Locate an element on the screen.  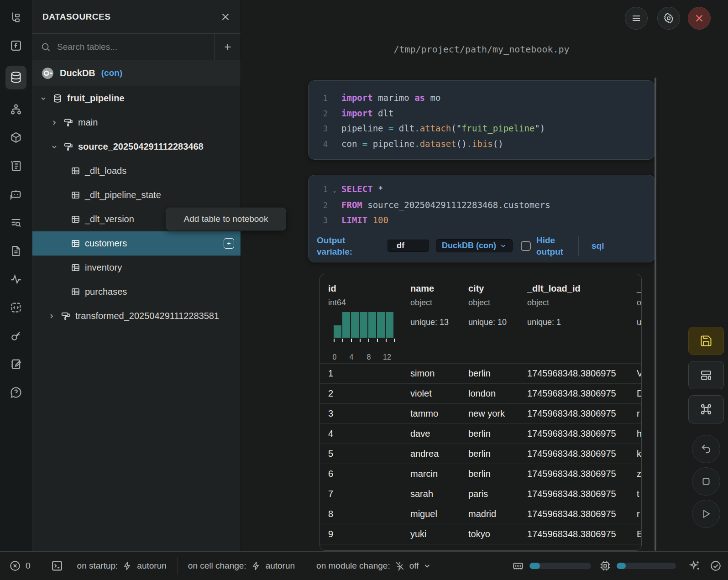
on-startup-label: on startup: is located at coordinates (98, 566).